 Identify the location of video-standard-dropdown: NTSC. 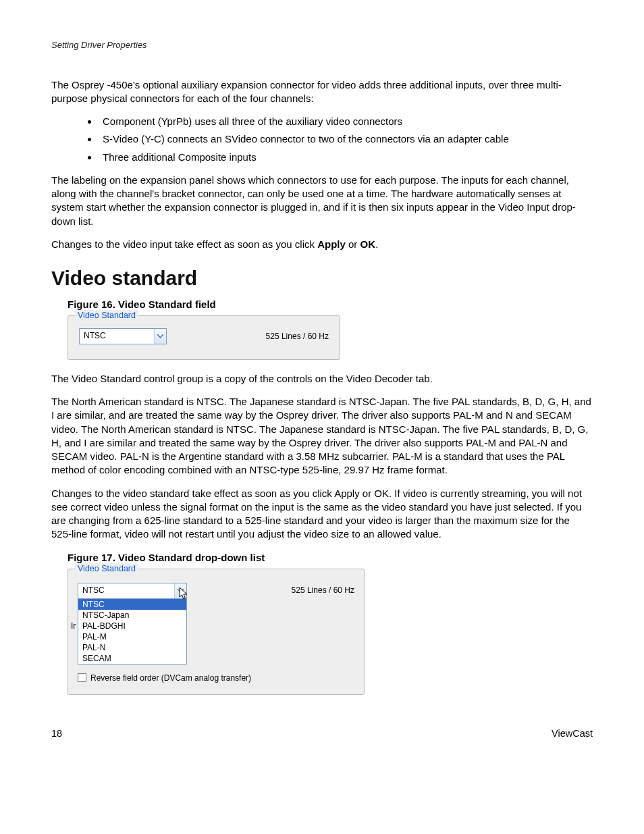
(123, 336).